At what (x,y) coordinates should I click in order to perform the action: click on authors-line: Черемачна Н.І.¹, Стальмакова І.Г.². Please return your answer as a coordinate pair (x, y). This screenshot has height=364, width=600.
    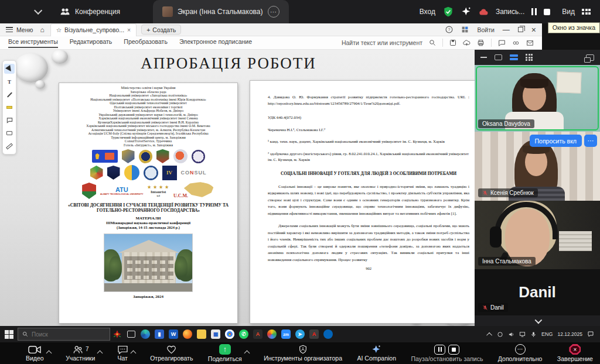
    Looking at the image, I should click on (369, 130).